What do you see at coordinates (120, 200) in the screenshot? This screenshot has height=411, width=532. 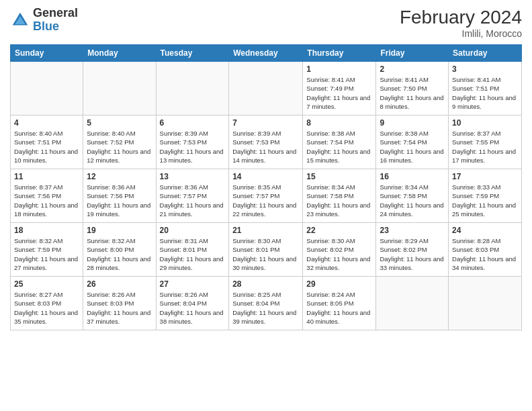 I see `day-info: Sunrise: 8:36 AM Sunset: 7:56 PM Dayligh…` at bounding box center [120, 200].